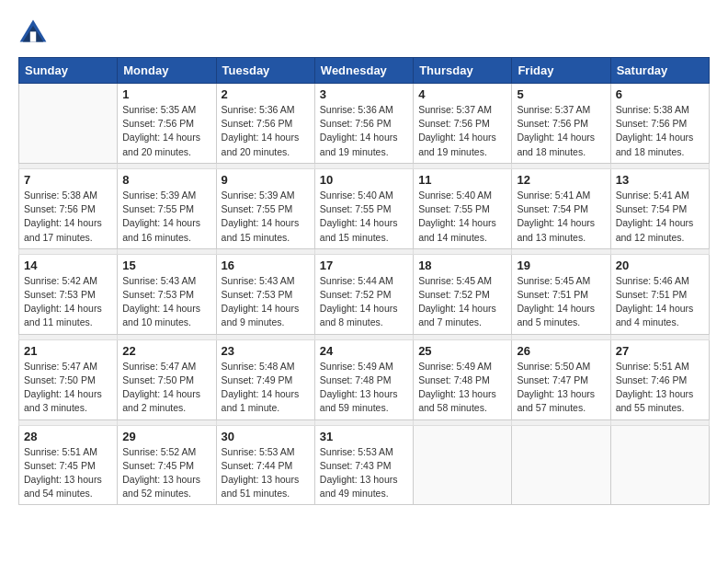 Image resolution: width=728 pixels, height=563 pixels. What do you see at coordinates (561, 71) in the screenshot?
I see `column-header-friday: Friday` at bounding box center [561, 71].